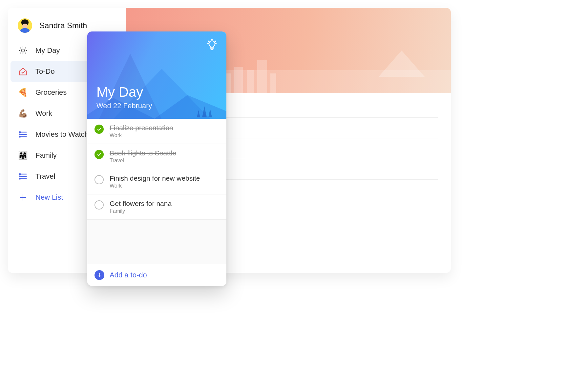 The width and height of the screenshot is (588, 381). I want to click on panel-task-list: Finalize presentation Work Book flights …, so click(157, 191).